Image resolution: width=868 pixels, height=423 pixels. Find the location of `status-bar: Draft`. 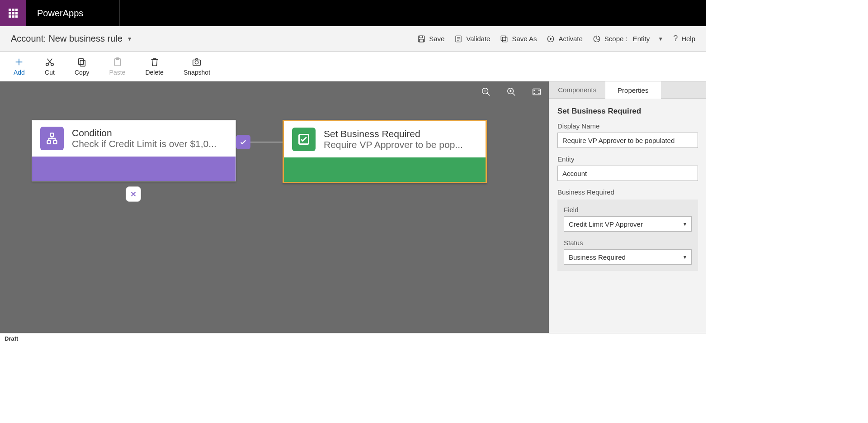

status-bar: Draft is located at coordinates (353, 338).